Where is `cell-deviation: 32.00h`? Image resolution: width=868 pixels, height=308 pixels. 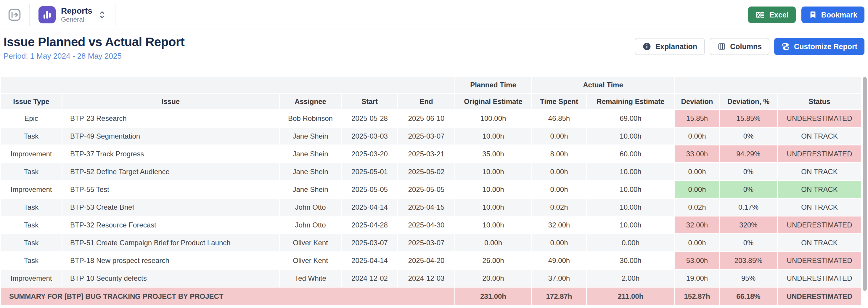 cell-deviation: 32.00h is located at coordinates (697, 225).